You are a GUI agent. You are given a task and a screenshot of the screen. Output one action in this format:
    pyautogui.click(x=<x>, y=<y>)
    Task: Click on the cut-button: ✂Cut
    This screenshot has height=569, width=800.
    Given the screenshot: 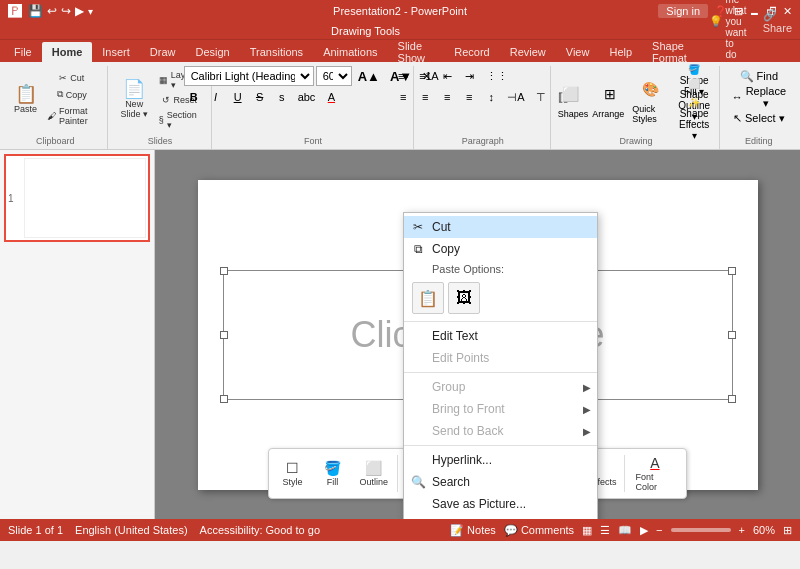 What is the action you would take?
    pyautogui.click(x=72, y=78)
    